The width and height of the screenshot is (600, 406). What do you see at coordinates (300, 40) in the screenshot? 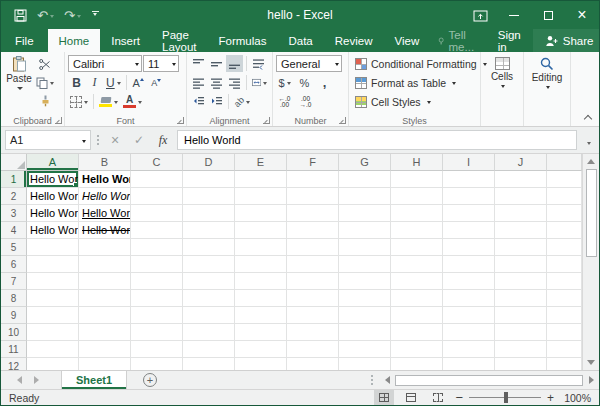
I see `tab-data: Data` at bounding box center [300, 40].